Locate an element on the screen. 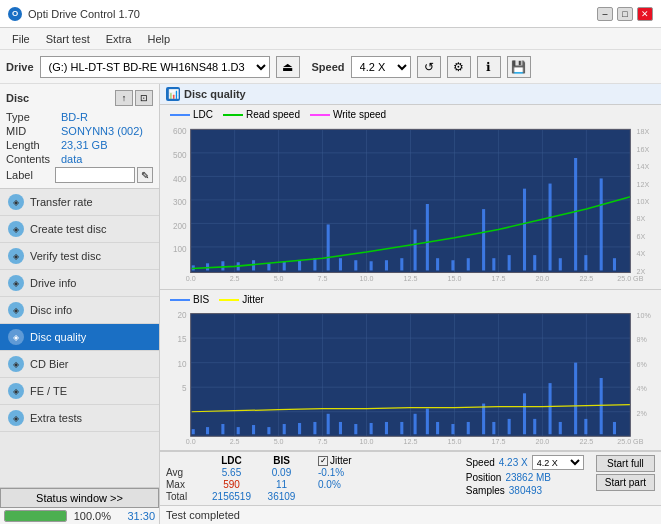 The width and height of the screenshot is (661, 524). total-bis: 36109 is located at coordinates (282, 496).